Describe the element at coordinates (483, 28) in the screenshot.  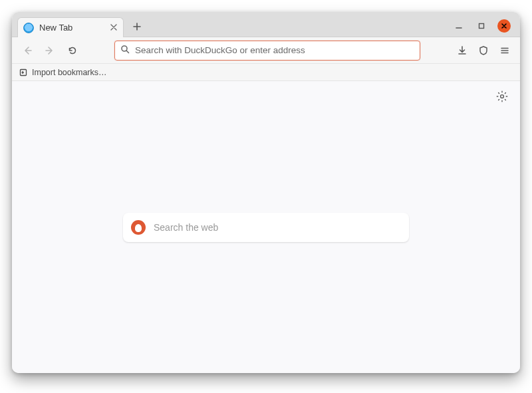
I see `window-controls` at that location.